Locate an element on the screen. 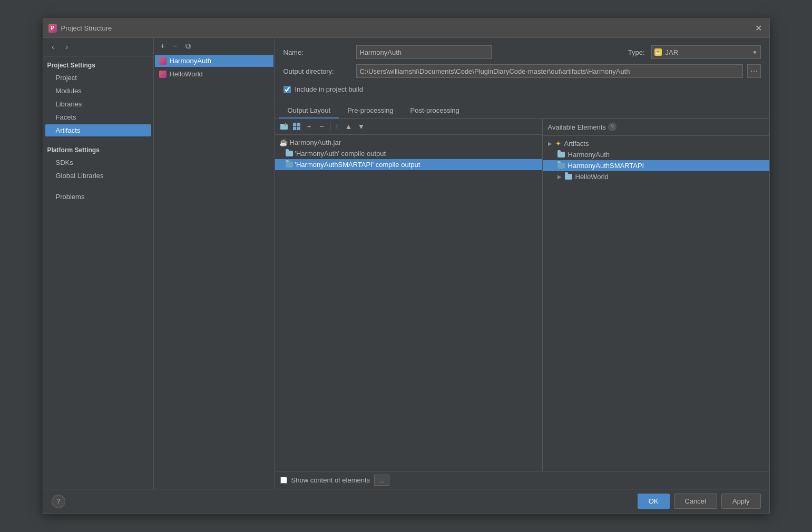  available-elements-header: Available Elements ? is located at coordinates (656, 127).